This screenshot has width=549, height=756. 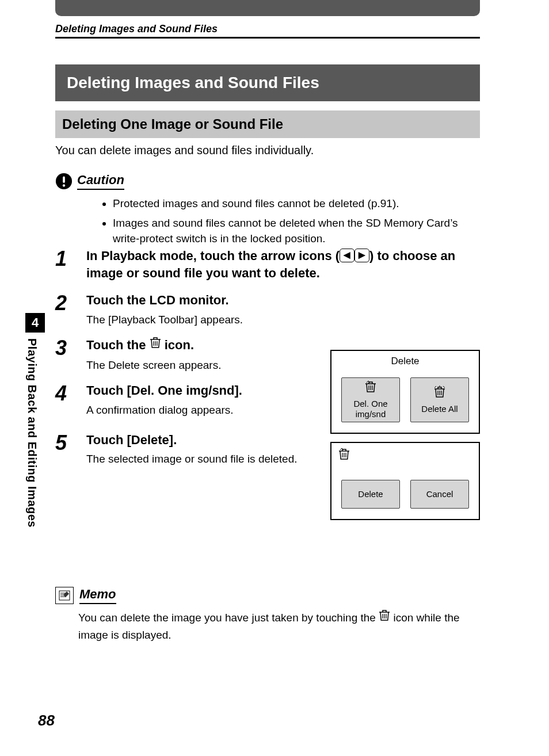 I want to click on caution-block: Caution Protected images and sound files…, so click(x=268, y=212).